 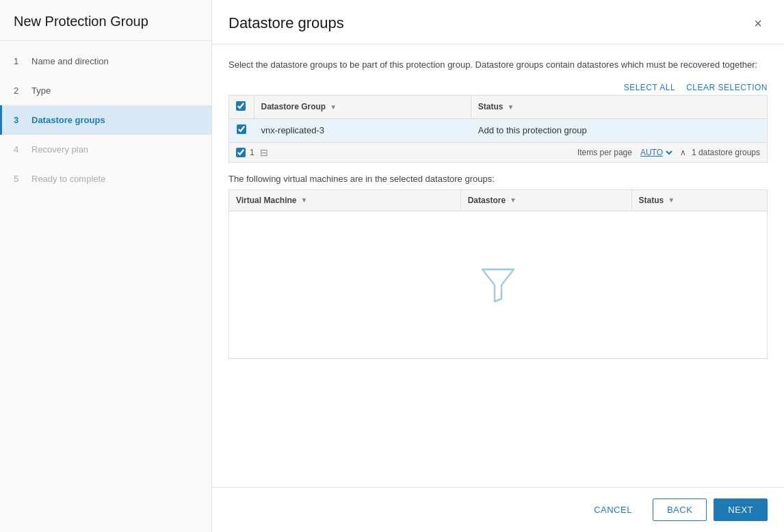 What do you see at coordinates (498, 119) in the screenshot?
I see `datastore-groups-table: Datastore Group ▼ Status ▼` at bounding box center [498, 119].